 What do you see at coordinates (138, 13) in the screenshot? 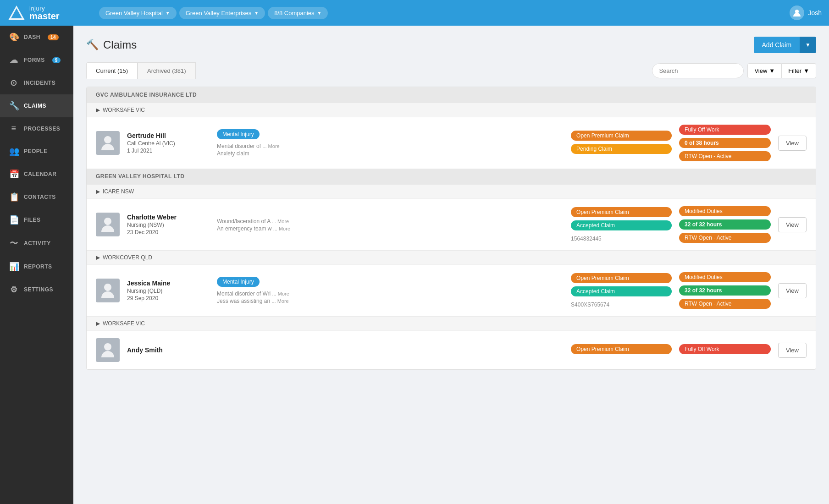
I see `company1-pill: Green Valley Hospital ▼` at bounding box center [138, 13].